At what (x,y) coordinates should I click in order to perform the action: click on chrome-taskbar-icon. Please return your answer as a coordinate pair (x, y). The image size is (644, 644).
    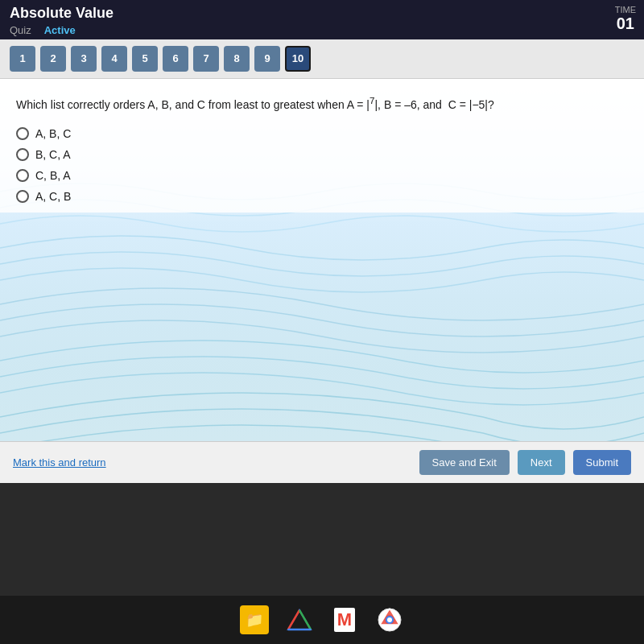
    Looking at the image, I should click on (390, 620).